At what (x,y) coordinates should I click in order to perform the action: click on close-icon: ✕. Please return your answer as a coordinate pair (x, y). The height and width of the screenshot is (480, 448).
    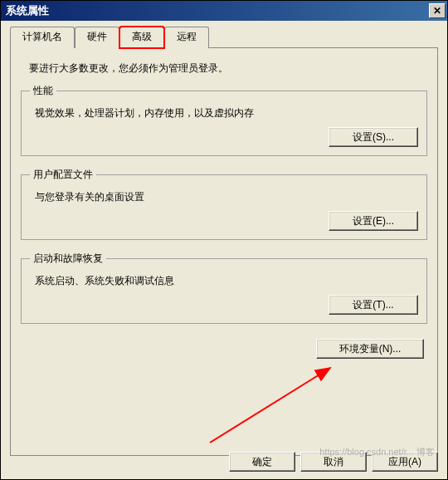
    Looking at the image, I should click on (437, 11).